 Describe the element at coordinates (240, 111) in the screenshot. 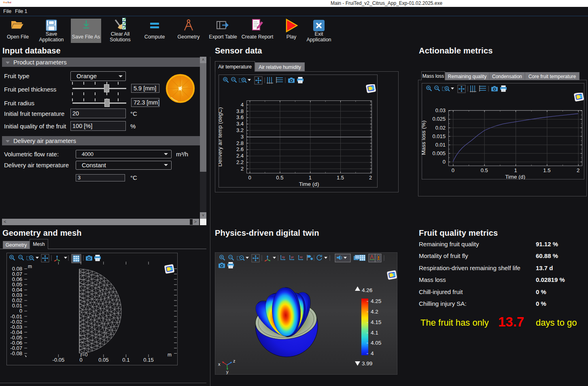

I see `svg-text: 3.8` at that location.